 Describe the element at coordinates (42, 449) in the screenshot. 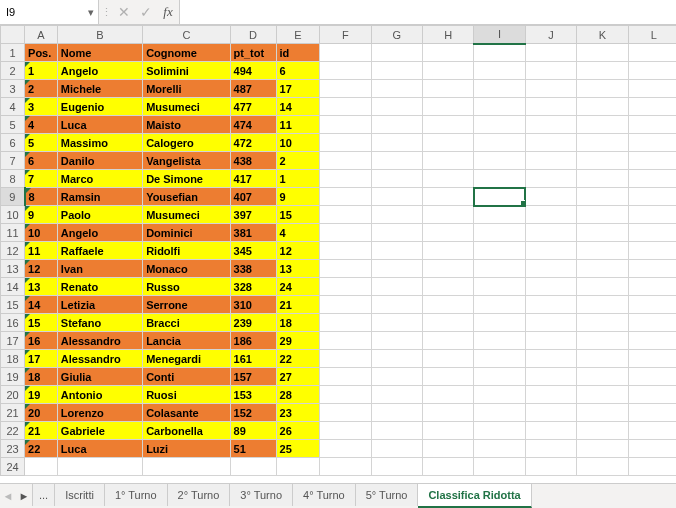

I see `cell-pos: 22` at that location.